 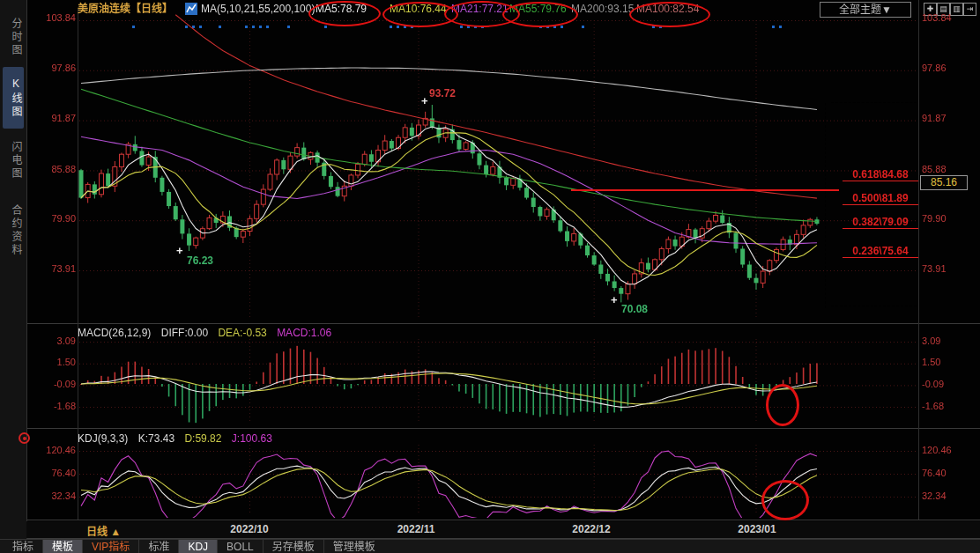 What do you see at coordinates (13, 231) in the screenshot?
I see `sidebar-item-3: 合约资料` at bounding box center [13, 231].